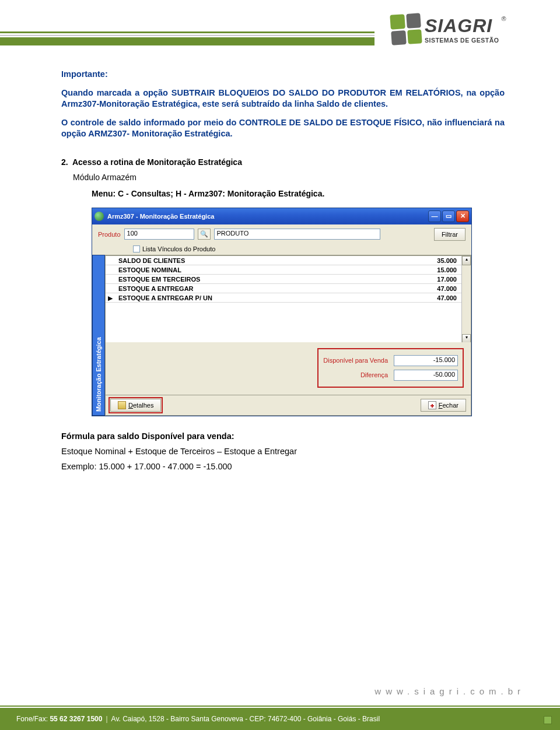 The width and height of the screenshot is (560, 730). I want to click on grid-scrollbar: ▴ ▾, so click(466, 299).